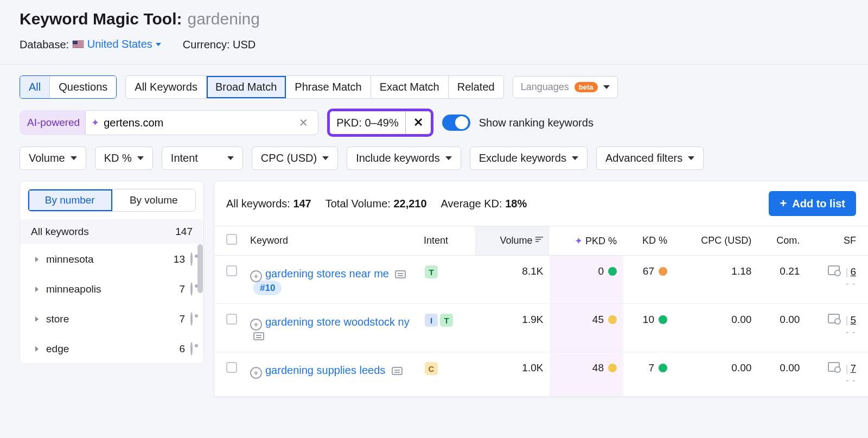  Describe the element at coordinates (71, 200) in the screenshot. I see `sidebar-tab-by-number: By number` at that location.